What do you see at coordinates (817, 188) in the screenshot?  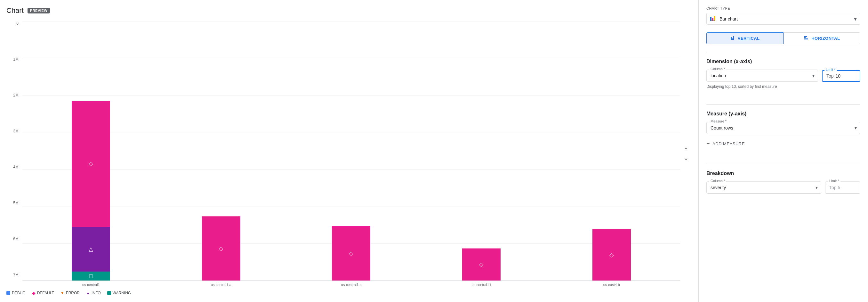 I see `breakdown-arrow: ▾` at bounding box center [817, 188].